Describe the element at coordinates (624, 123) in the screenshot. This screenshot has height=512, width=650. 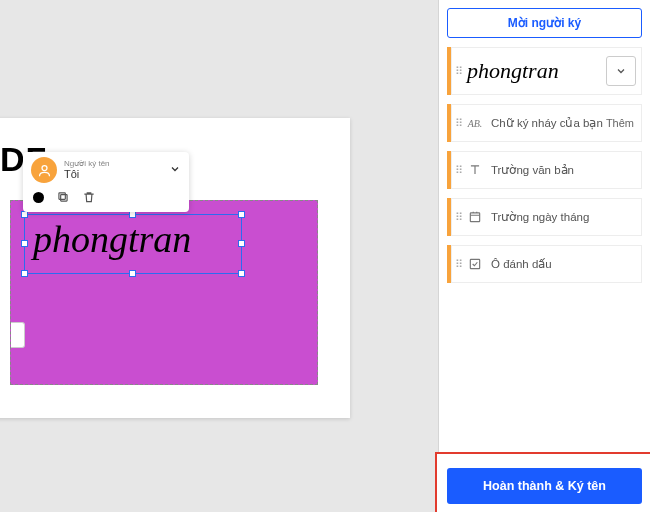
I see `add-initials-link: Thêm` at that location.